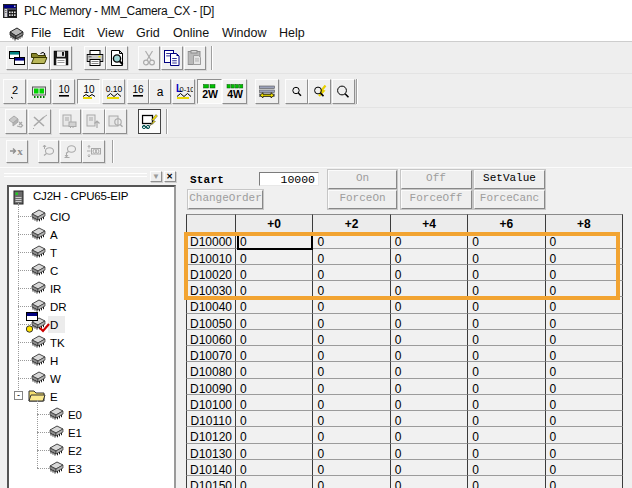 Image resolution: width=632 pixels, height=488 pixels. What do you see at coordinates (210, 94) in the screenshot?
I see `svg-text: 2W` at bounding box center [210, 94].